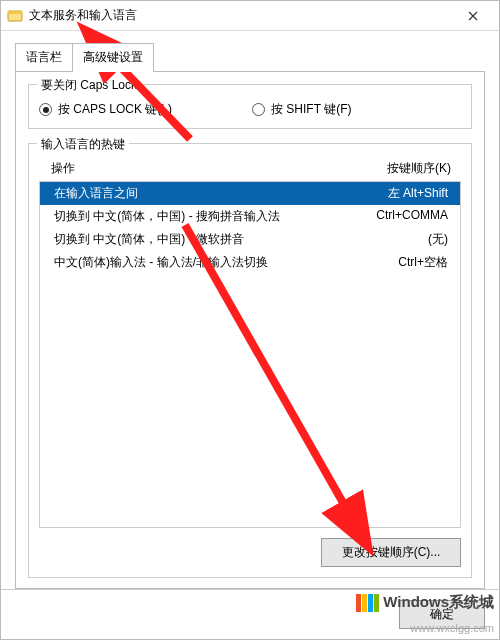 The height and width of the screenshot is (640, 500). What do you see at coordinates (113, 57) in the screenshot?
I see `tab-label: 高级键设置` at bounding box center [113, 57].